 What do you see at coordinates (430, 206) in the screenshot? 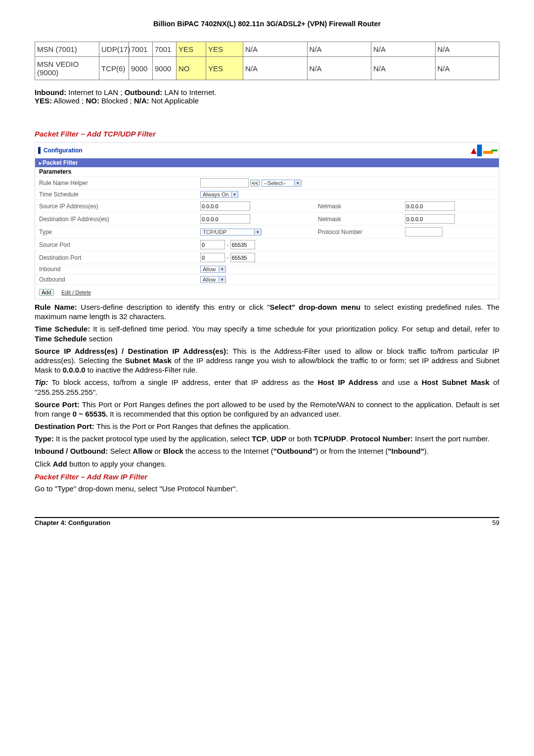
I see `src-netmask-input` at bounding box center [430, 206].